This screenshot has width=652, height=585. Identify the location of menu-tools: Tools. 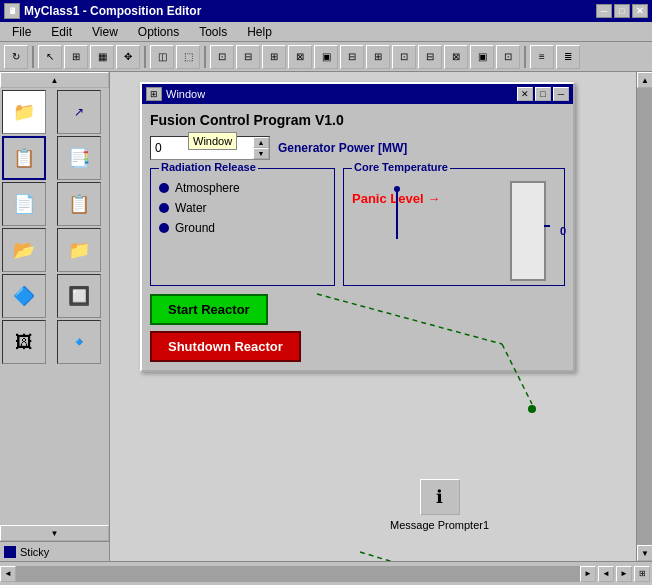
(213, 32).